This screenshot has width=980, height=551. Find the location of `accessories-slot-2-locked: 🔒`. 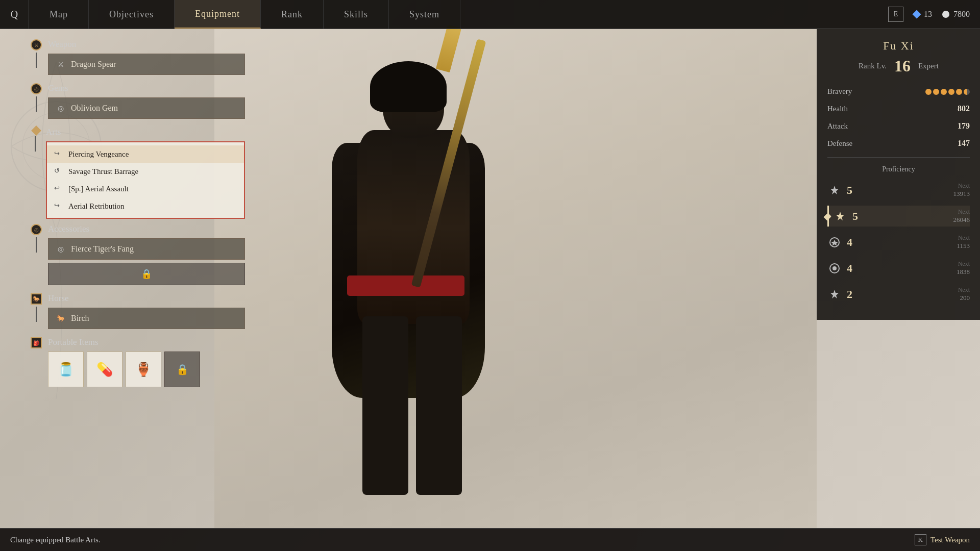

accessories-slot-2-locked: 🔒 is located at coordinates (146, 274).